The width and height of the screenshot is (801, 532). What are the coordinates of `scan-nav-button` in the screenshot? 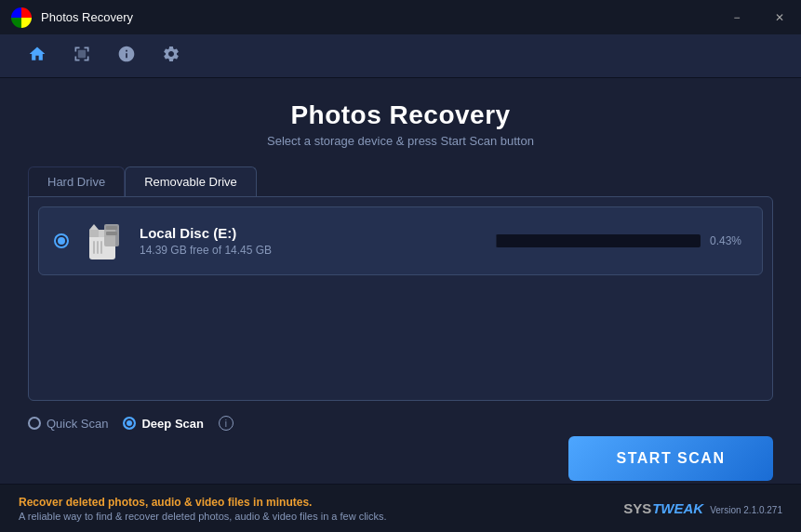 It's located at (82, 56).